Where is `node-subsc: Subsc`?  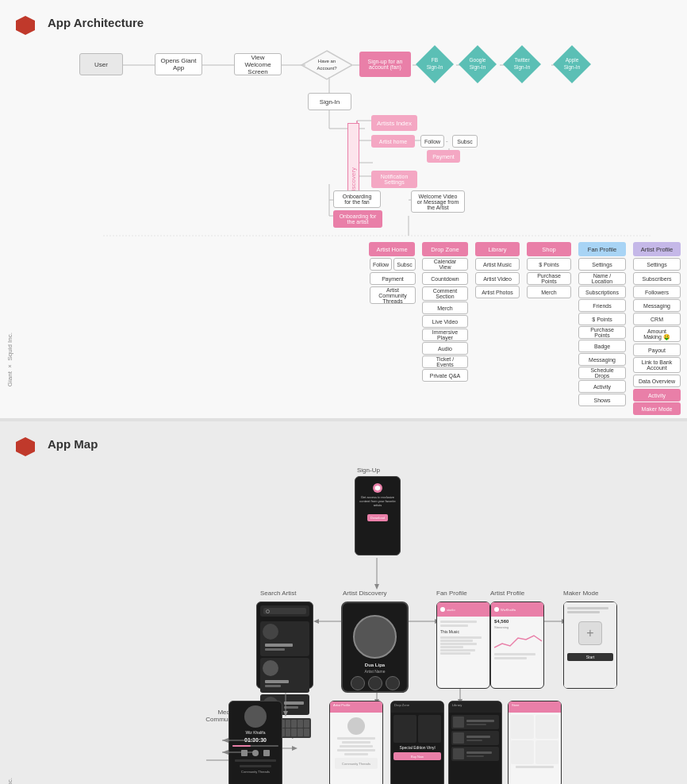 node-subsc: Subsc is located at coordinates (465, 141).